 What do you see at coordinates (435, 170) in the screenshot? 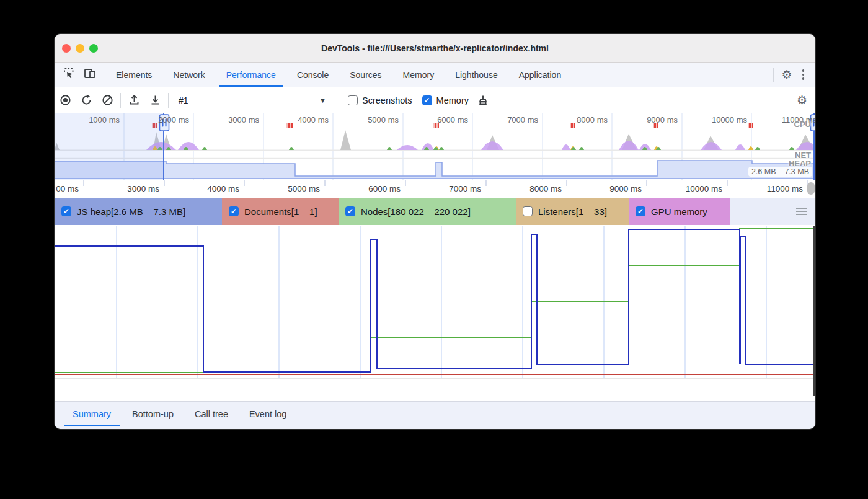
I see `heap-area-chart` at bounding box center [435, 170].